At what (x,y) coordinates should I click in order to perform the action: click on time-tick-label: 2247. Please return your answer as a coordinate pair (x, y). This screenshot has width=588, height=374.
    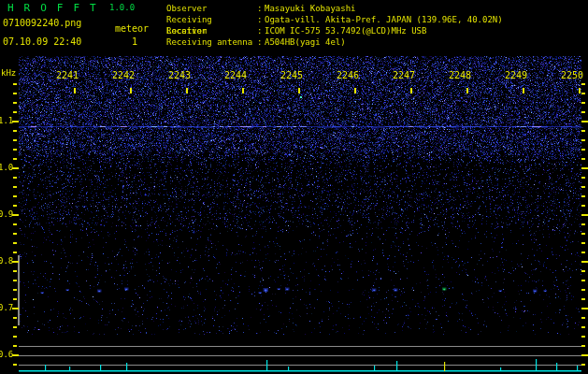
    Looking at the image, I should click on (399, 75).